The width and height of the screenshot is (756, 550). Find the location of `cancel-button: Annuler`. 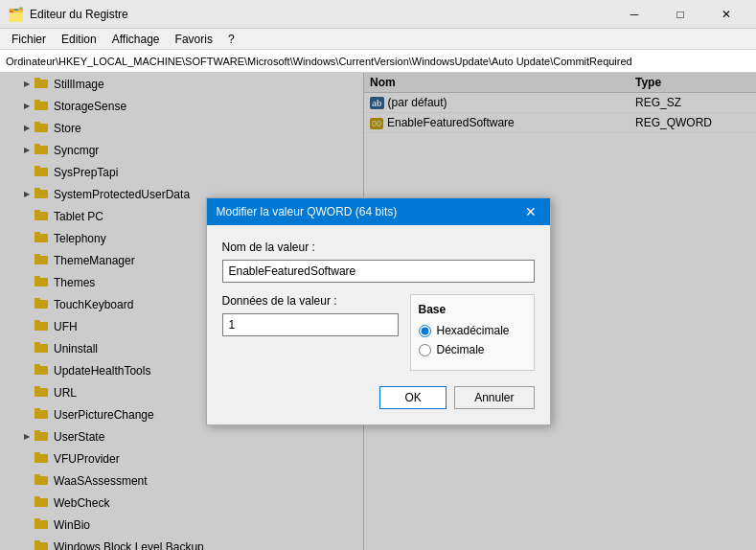

cancel-button: Annuler is located at coordinates (494, 398).